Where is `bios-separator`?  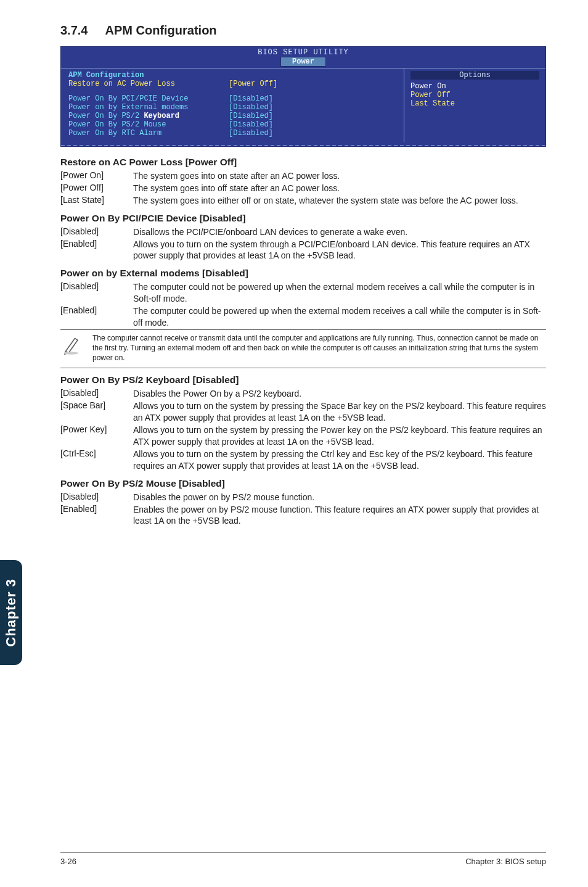
bios-separator is located at coordinates (303, 146).